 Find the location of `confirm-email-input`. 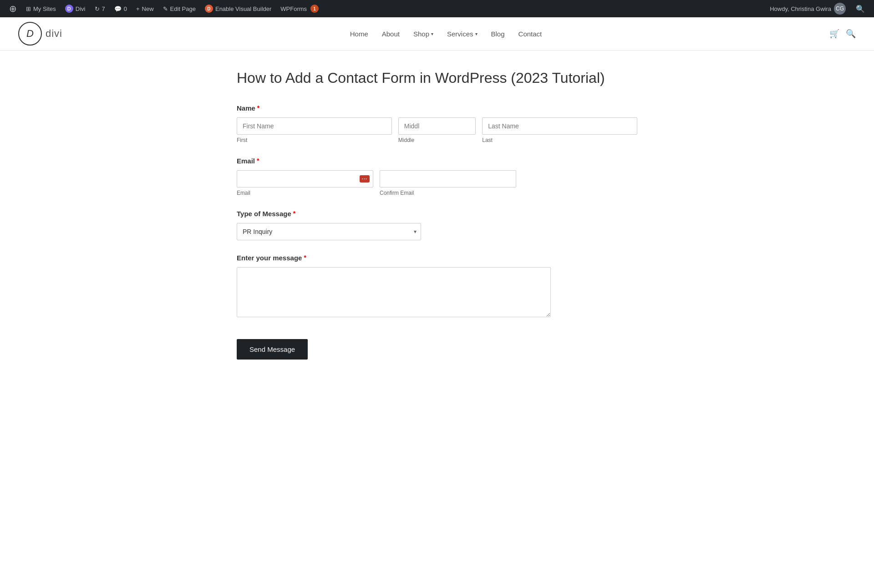

confirm-email-input is located at coordinates (448, 179).